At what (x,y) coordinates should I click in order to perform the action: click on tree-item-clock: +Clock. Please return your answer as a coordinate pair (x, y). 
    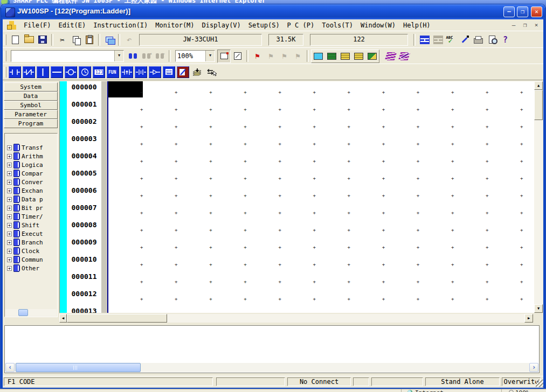
    Looking at the image, I should click on (32, 251).